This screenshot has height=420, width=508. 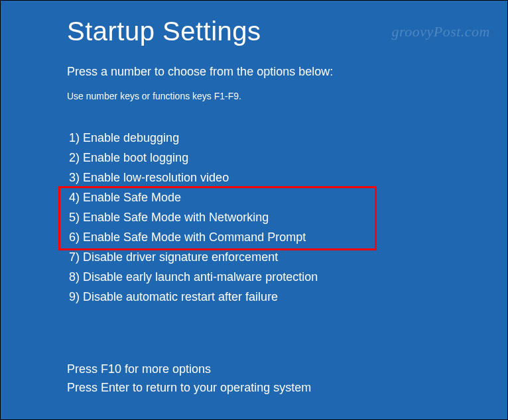 What do you see at coordinates (254, 257) in the screenshot?
I see `option-disable-driver-signature: 7) Disable driver signature enforcement` at bounding box center [254, 257].